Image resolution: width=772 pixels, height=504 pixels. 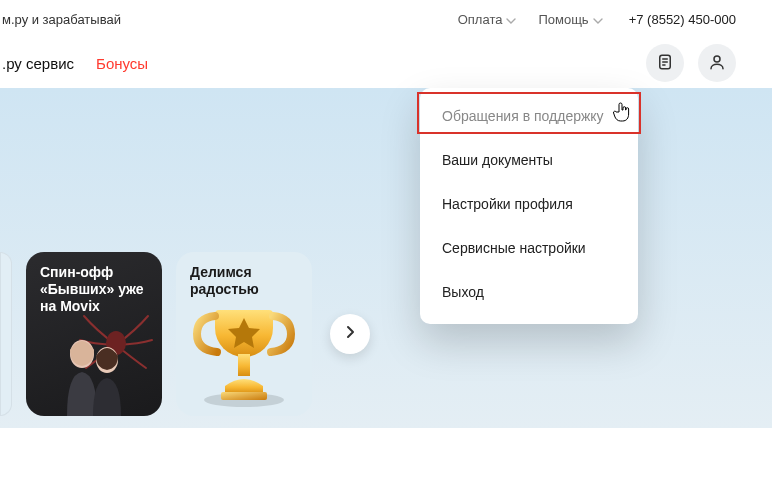 What do you see at coordinates (563, 20) in the screenshot?
I see `help-label: Помощь` at bounding box center [563, 20].